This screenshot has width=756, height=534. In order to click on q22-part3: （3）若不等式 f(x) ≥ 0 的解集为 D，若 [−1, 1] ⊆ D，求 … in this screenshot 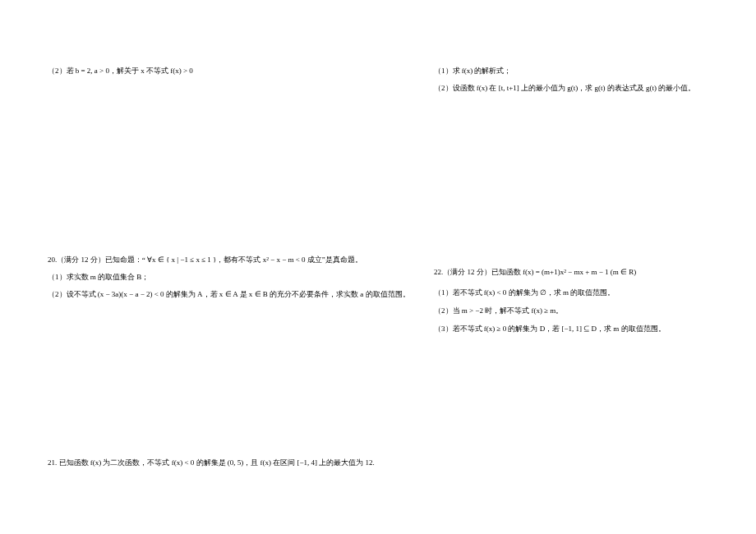, I will do `click(595, 329)`.